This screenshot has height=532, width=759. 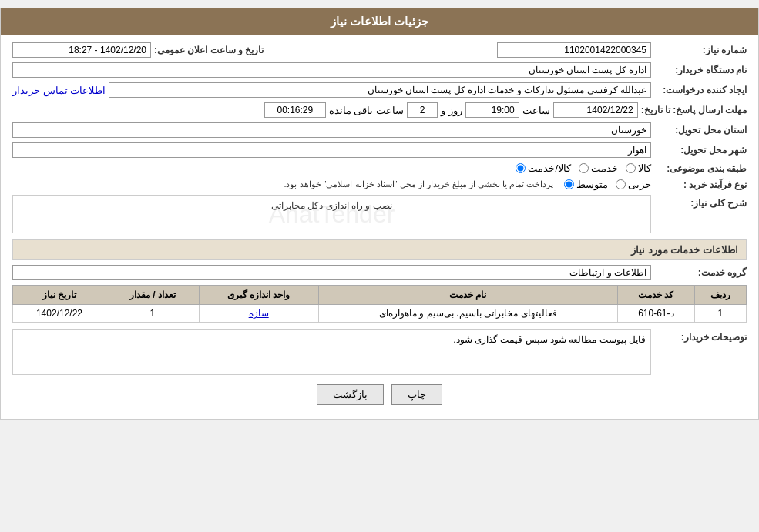 What do you see at coordinates (607, 185) in the screenshot?
I see `process-radio-group: جزیی متوسط` at bounding box center [607, 185].